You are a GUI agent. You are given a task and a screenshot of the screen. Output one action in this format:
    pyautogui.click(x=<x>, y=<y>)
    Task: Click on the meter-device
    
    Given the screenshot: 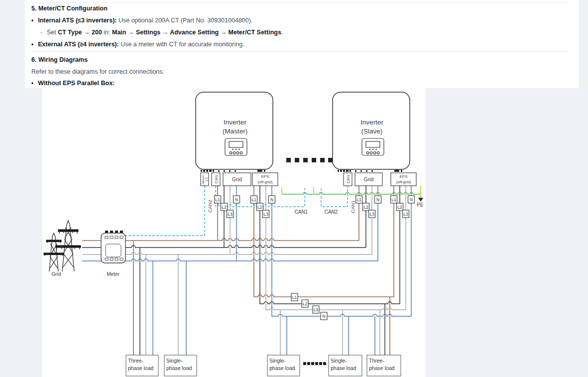 What is the action you would take?
    pyautogui.click(x=114, y=247)
    